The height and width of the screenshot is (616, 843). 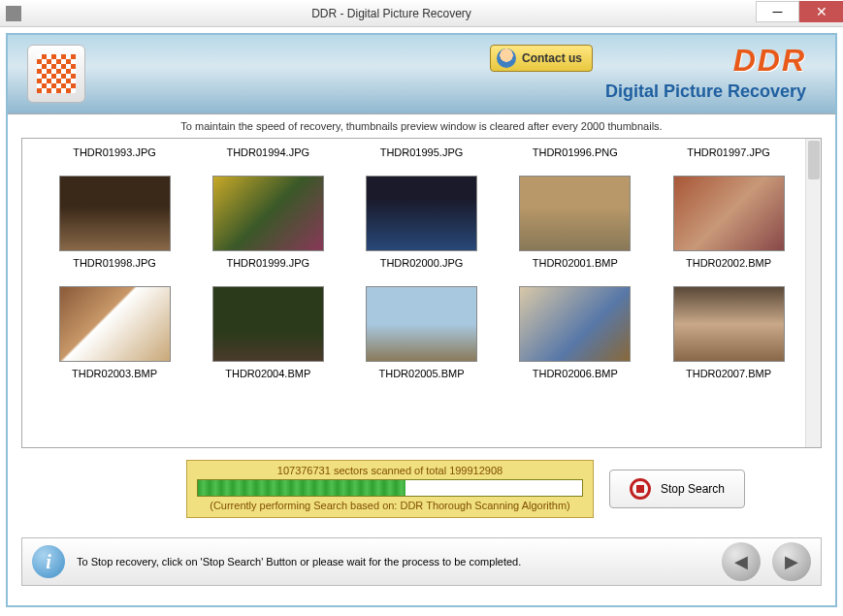 I want to click on progress-row: 107376731 sectors scanned of total 19991…, so click(x=421, y=489).